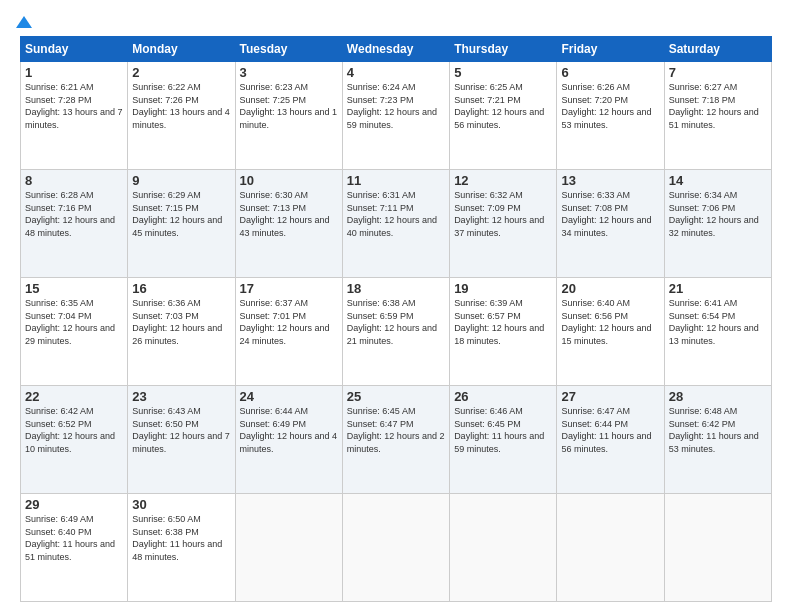 The image size is (792, 612). What do you see at coordinates (74, 288) in the screenshot?
I see `day-number: 15` at bounding box center [74, 288].